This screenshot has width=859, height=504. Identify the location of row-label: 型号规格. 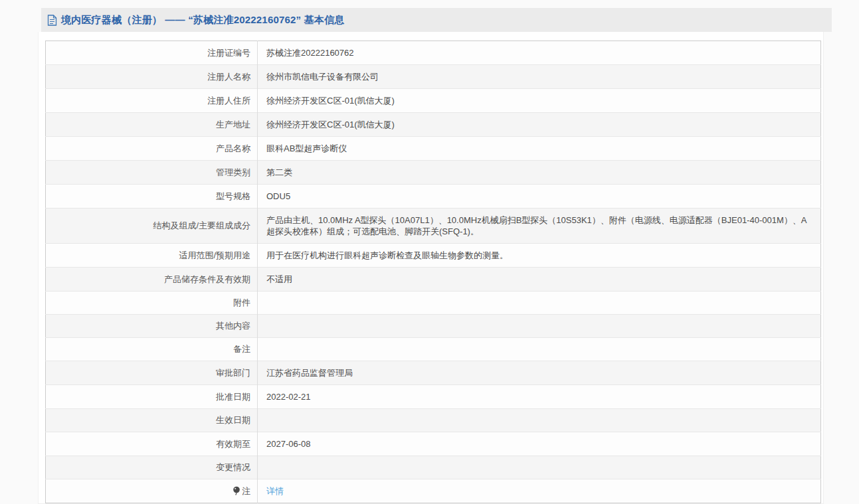
(151, 197).